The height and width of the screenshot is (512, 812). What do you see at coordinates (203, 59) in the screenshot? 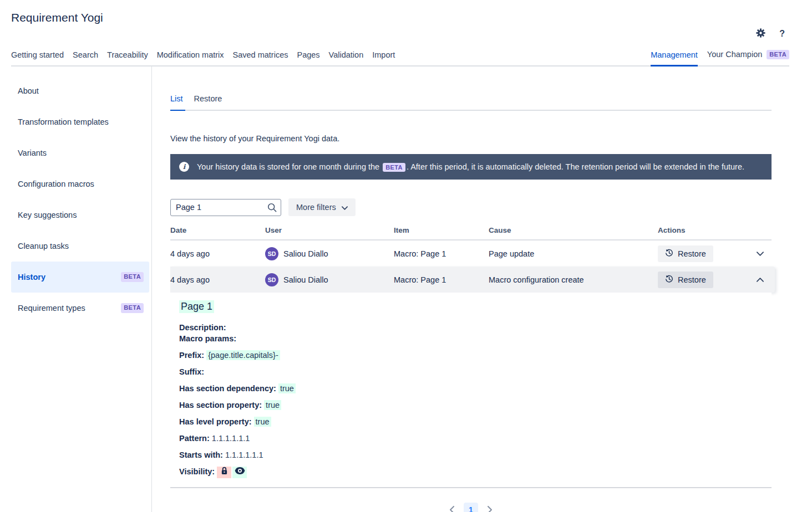
I see `main-nav: Getting started Search Traceability Modi…` at bounding box center [203, 59].